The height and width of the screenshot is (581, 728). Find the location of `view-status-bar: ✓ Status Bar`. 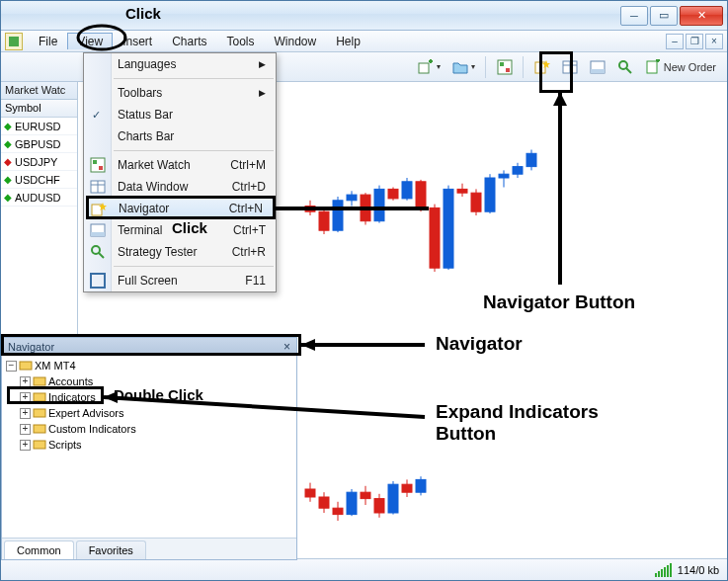

view-status-bar: ✓ Status Bar is located at coordinates (180, 115).